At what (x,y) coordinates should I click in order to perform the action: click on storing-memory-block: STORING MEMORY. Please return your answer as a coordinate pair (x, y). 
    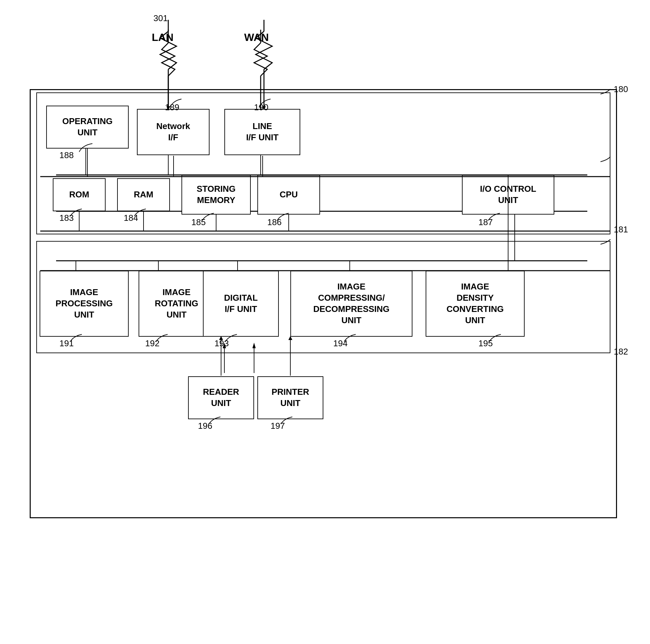
    Looking at the image, I should click on (216, 195).